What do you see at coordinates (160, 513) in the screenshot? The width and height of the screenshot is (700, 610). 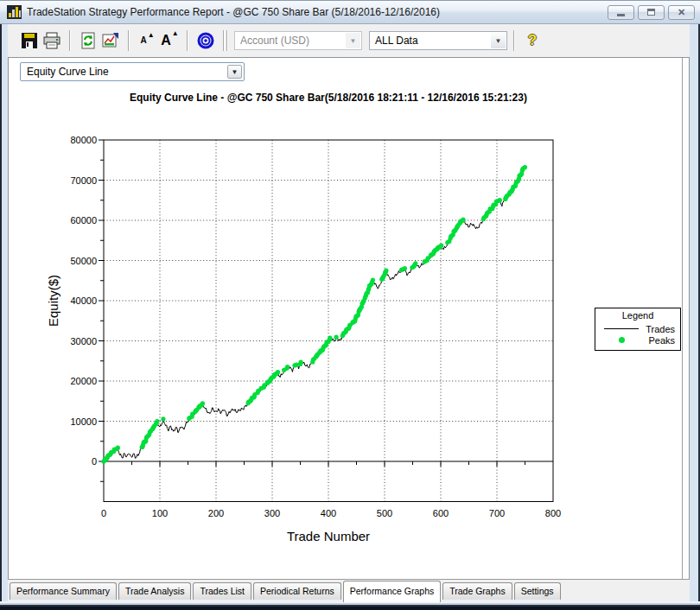 I see `x-tick-label: 100` at bounding box center [160, 513].